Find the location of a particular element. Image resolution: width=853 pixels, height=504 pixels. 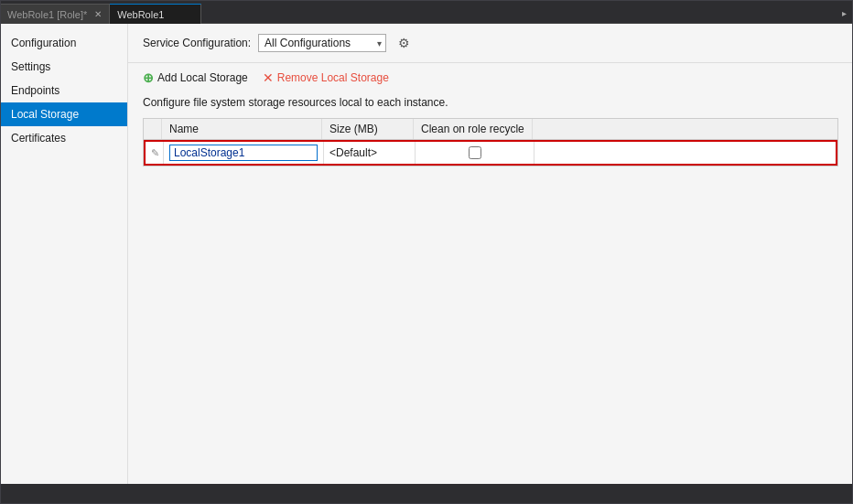

tab-scroll-right: ▸ is located at coordinates (844, 14).